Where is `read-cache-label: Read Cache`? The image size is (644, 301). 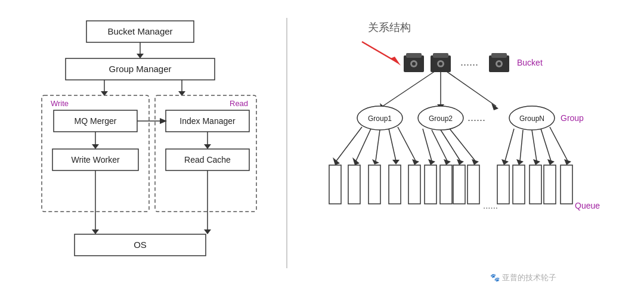
read-cache-label: Read Cache is located at coordinates (208, 160).